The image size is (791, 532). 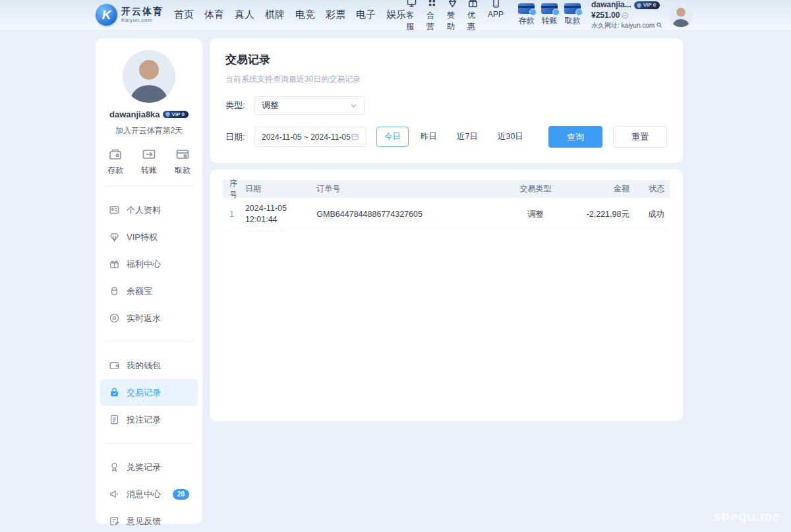 I want to click on header-tool: 合营, so click(x=432, y=16).